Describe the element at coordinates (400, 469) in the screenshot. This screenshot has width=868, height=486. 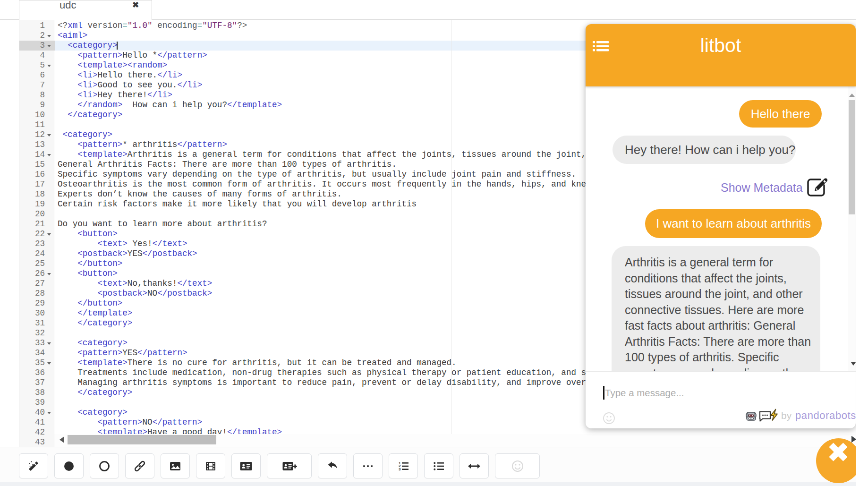
I see `svg-text: 3` at that location.